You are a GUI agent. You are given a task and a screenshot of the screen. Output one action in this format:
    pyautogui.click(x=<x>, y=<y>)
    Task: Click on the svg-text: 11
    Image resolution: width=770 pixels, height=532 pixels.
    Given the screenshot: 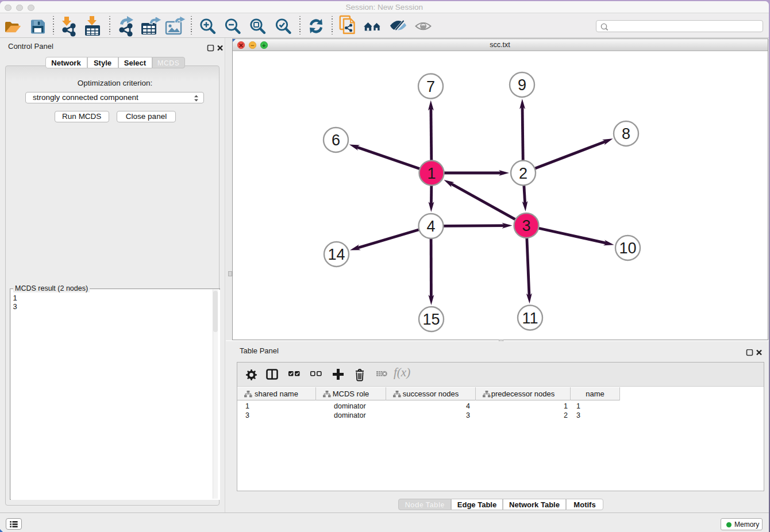 What is the action you would take?
    pyautogui.click(x=530, y=318)
    